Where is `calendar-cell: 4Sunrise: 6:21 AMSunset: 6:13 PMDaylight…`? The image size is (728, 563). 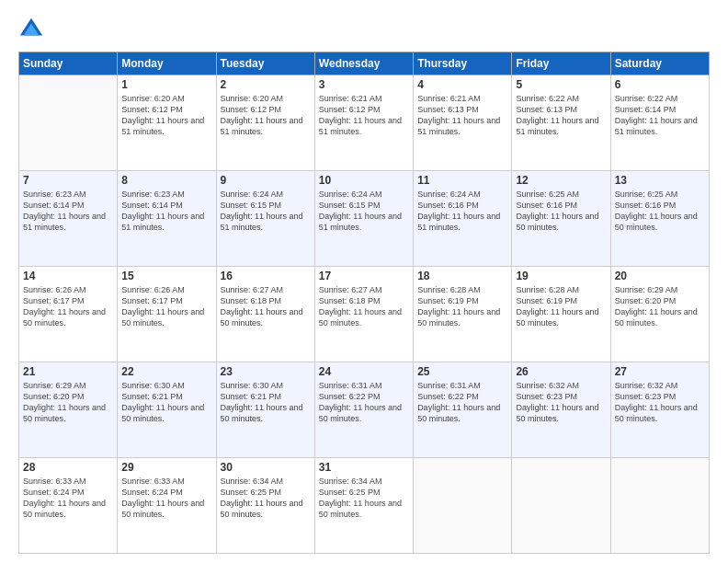 calendar-cell: 4Sunrise: 6:21 AMSunset: 6:13 PMDaylight… is located at coordinates (463, 123).